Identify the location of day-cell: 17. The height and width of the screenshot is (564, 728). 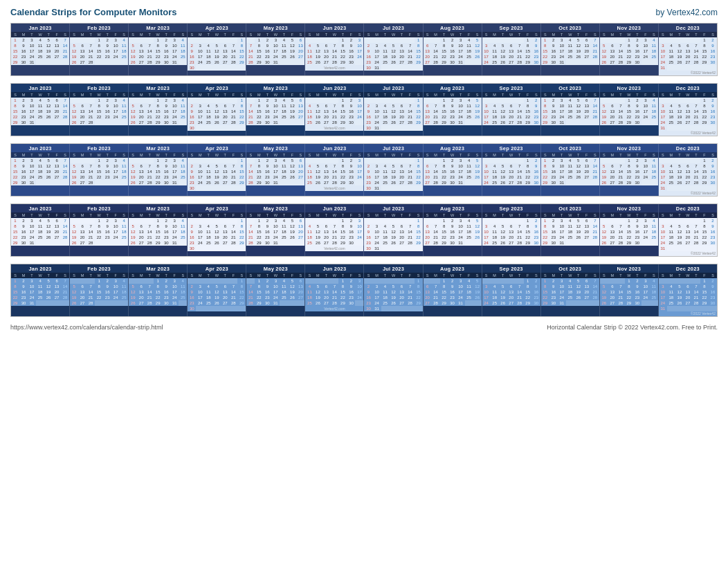
(376, 117).